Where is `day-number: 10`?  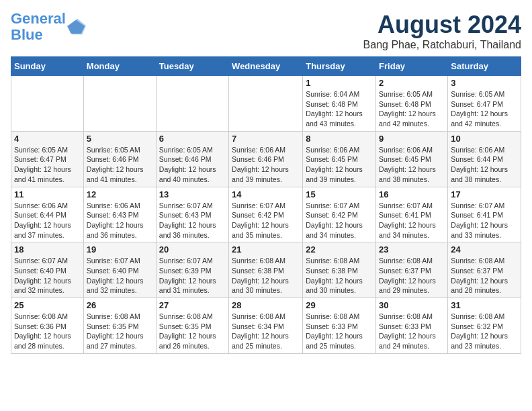
day-number: 10 is located at coordinates (484, 138).